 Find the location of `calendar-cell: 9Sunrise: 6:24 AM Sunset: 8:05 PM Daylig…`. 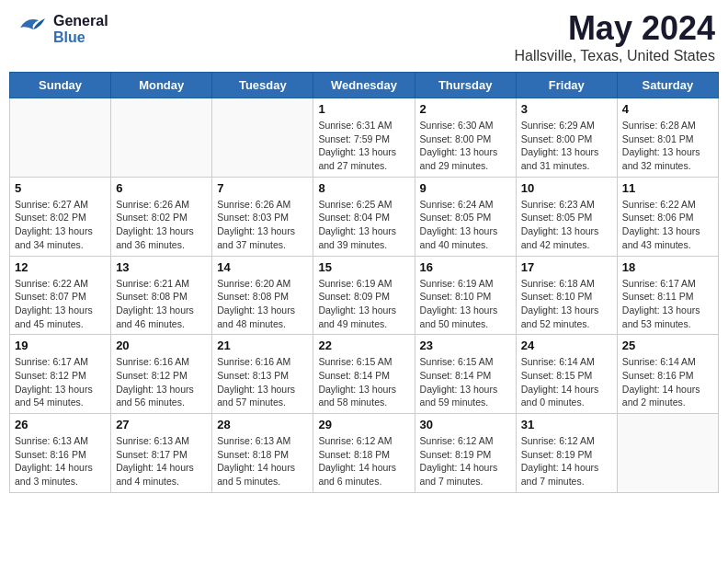

calendar-cell: 9Sunrise: 6:24 AM Sunset: 8:05 PM Daylig… is located at coordinates (465, 216).